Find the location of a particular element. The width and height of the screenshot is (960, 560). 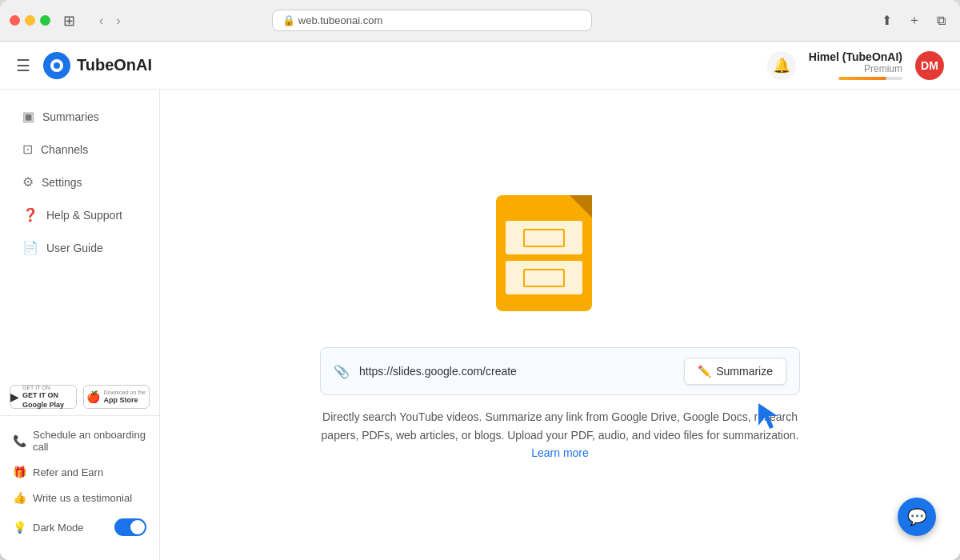

sidebar-item-settings: ⚙ Settings is located at coordinates (80, 182).